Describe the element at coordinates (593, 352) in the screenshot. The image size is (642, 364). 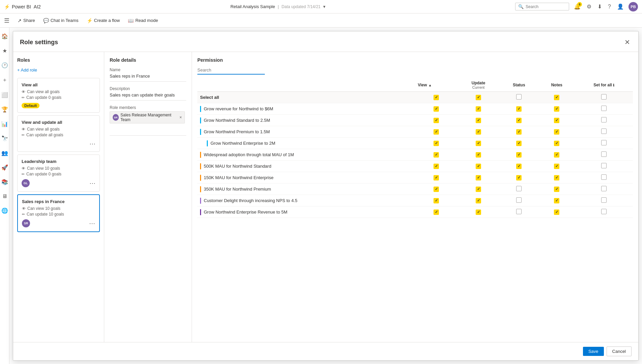
I see `save-button: Save` at that location.